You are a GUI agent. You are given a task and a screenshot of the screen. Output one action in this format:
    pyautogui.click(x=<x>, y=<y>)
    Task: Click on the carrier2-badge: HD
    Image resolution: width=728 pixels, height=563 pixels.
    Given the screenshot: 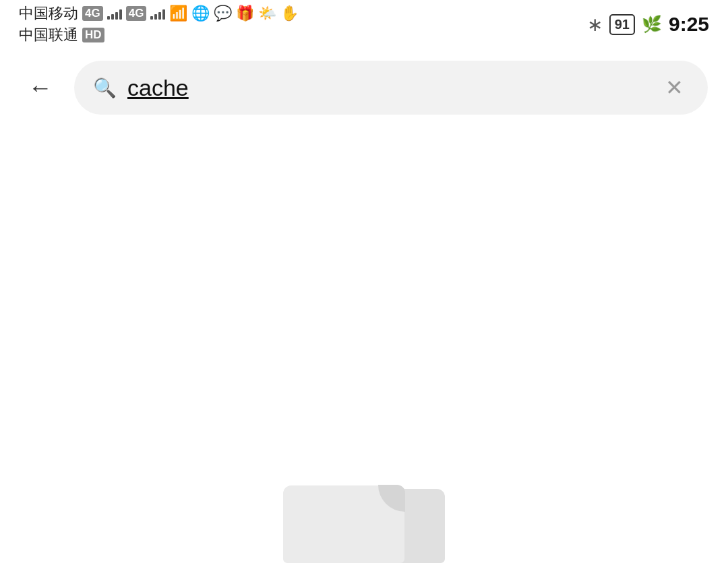 What is the action you would take?
    pyautogui.click(x=93, y=35)
    